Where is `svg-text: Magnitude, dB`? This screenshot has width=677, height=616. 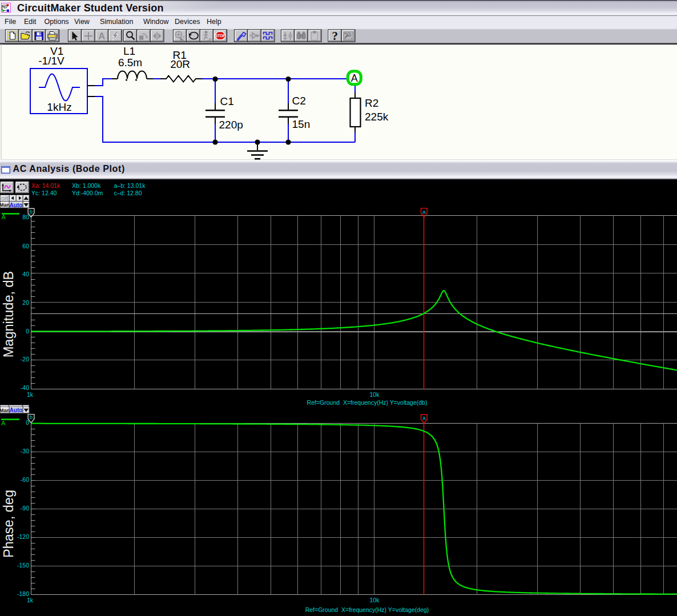
svg-text: Magnitude, dB is located at coordinates (9, 315).